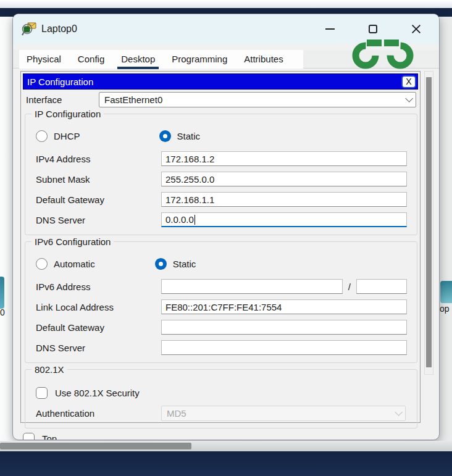 Image resolution: width=452 pixels, height=476 pixels. I want to click on ipv4-dns-value: 0.0.0.0, so click(180, 220).